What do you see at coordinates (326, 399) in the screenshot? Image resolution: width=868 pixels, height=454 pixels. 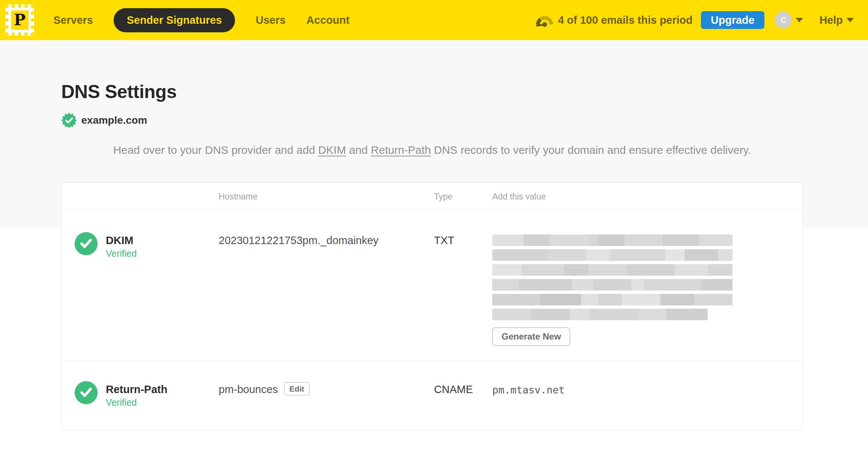 I see `return-path-hostname-cell: pm-bounces Edit` at bounding box center [326, 399].